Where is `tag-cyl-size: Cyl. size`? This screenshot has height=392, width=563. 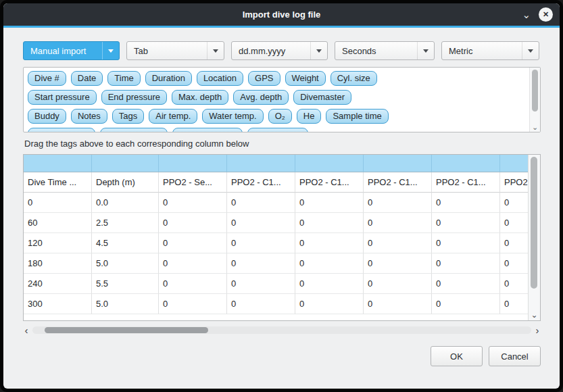
tag-cyl-size: Cyl. size is located at coordinates (354, 78).